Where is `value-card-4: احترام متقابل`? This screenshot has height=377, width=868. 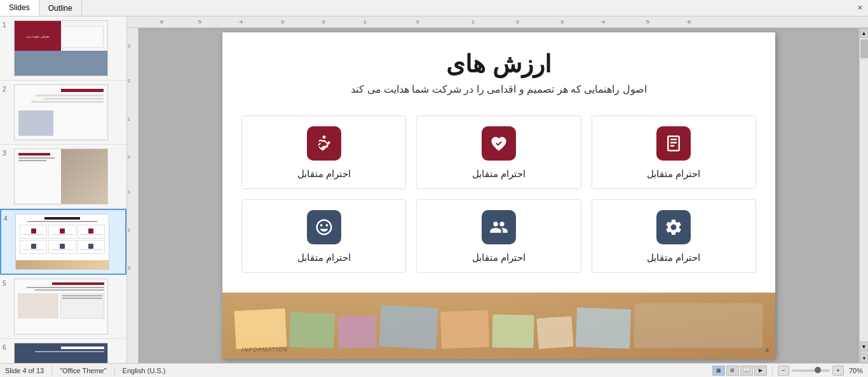 value-card-4: احترام متقابل is located at coordinates (324, 236).